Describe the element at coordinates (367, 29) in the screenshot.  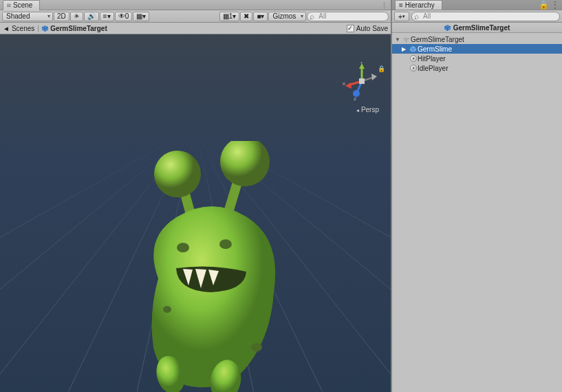
I see `auto-save-toggle: ✓ Auto Save` at that location.